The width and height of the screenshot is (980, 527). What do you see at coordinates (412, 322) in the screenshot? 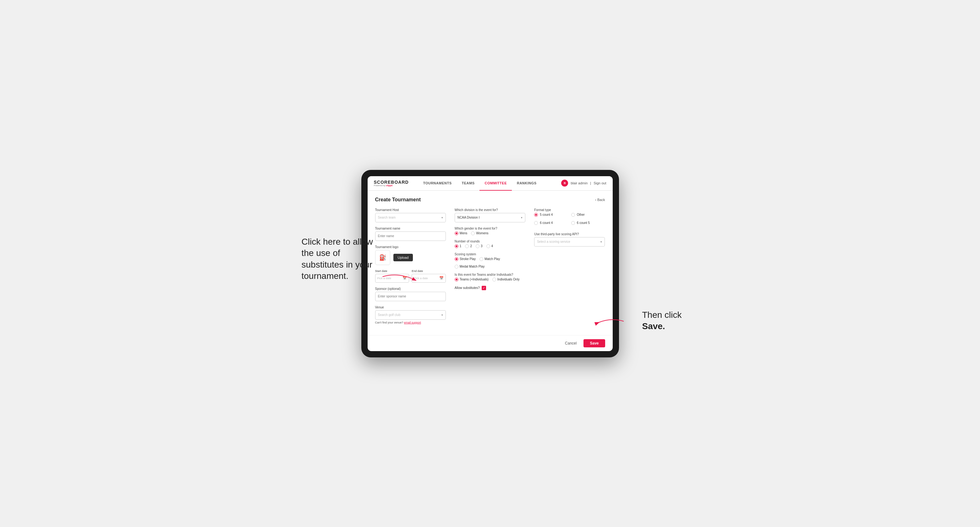
I see `venue-email-support-link: email support` at bounding box center [412, 322].